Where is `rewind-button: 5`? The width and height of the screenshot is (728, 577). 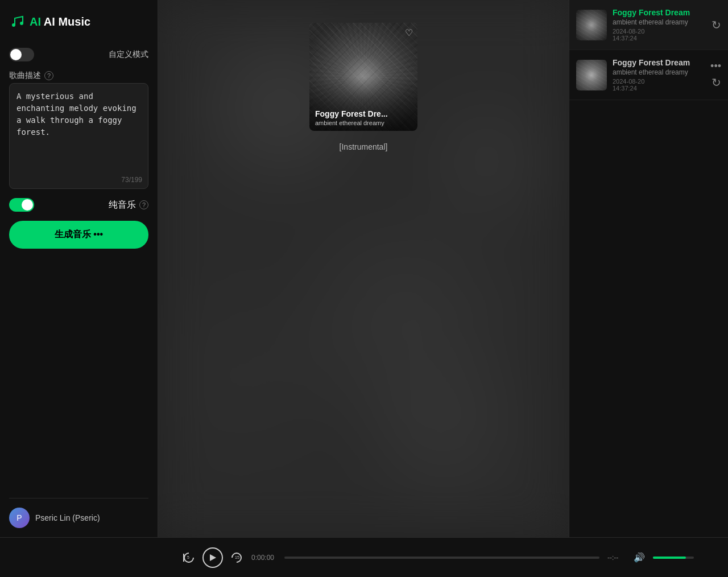 rewind-button: 5 is located at coordinates (188, 558).